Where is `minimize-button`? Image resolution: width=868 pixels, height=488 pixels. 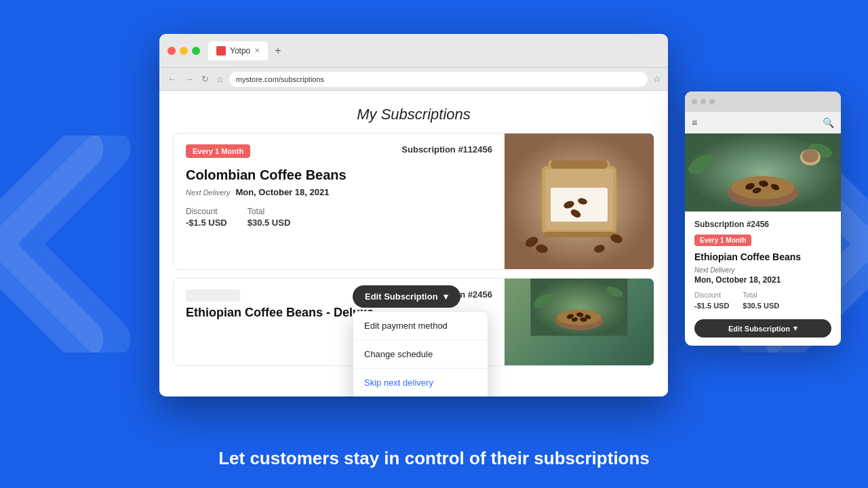 minimize-button is located at coordinates (184, 51).